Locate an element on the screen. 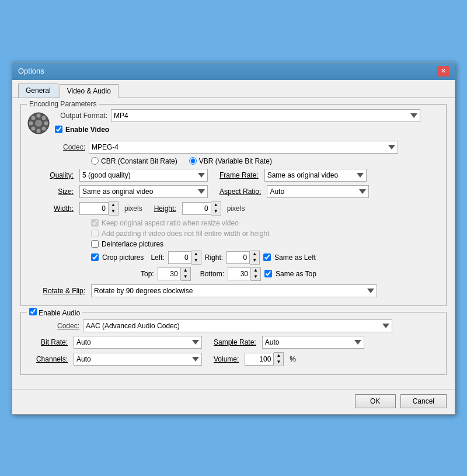 The width and height of the screenshot is (467, 476). crop-row-2: Top: ▲ ▼ Bottom: ▲ ▼ is located at coordinates (291, 274).